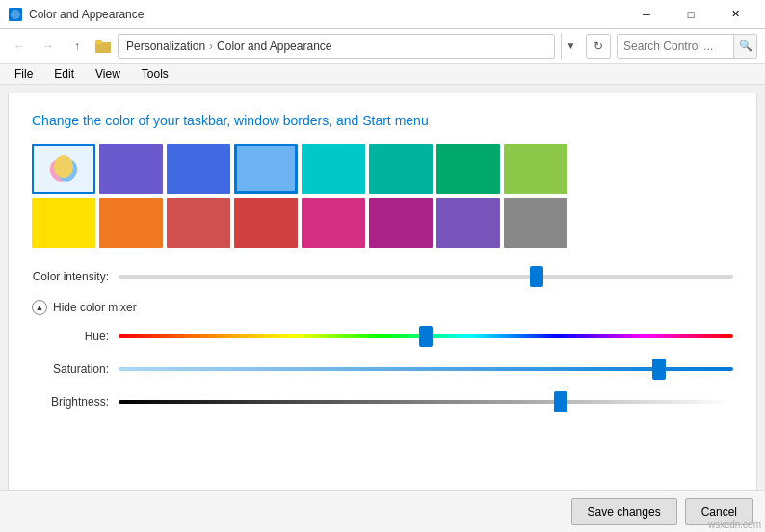  I want to click on saturation-label: Saturation:, so click(70, 369).